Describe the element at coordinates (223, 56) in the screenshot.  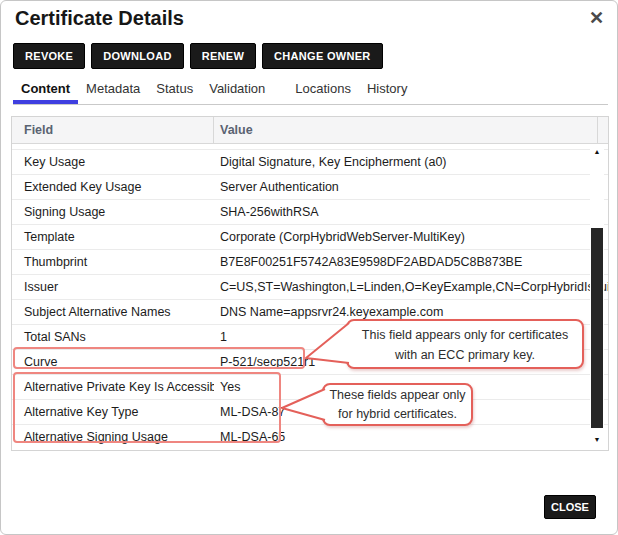
I see `renew-button: RENEW` at that location.